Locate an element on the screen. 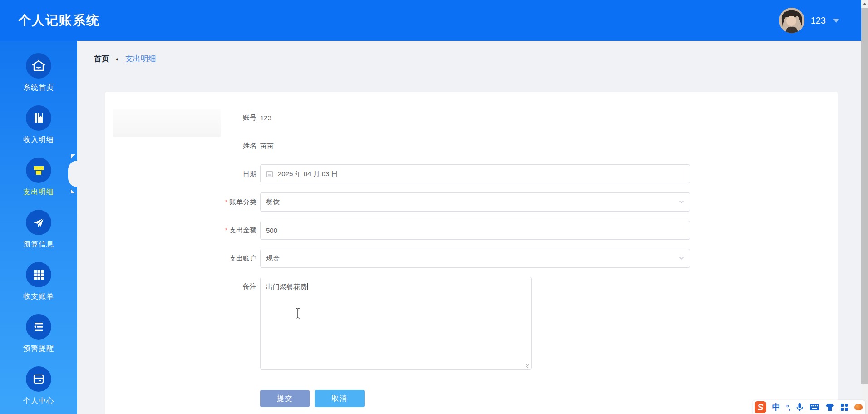 This screenshot has width=868, height=414. form-row-account: 账号 123 is located at coordinates (471, 118).